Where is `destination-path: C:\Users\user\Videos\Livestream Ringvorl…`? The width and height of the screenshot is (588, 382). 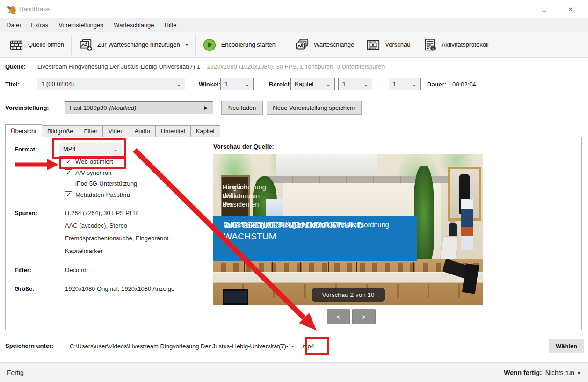 destination-path: C:\Users\user\Videos\Livestream Ringvorl… is located at coordinates (181, 346).